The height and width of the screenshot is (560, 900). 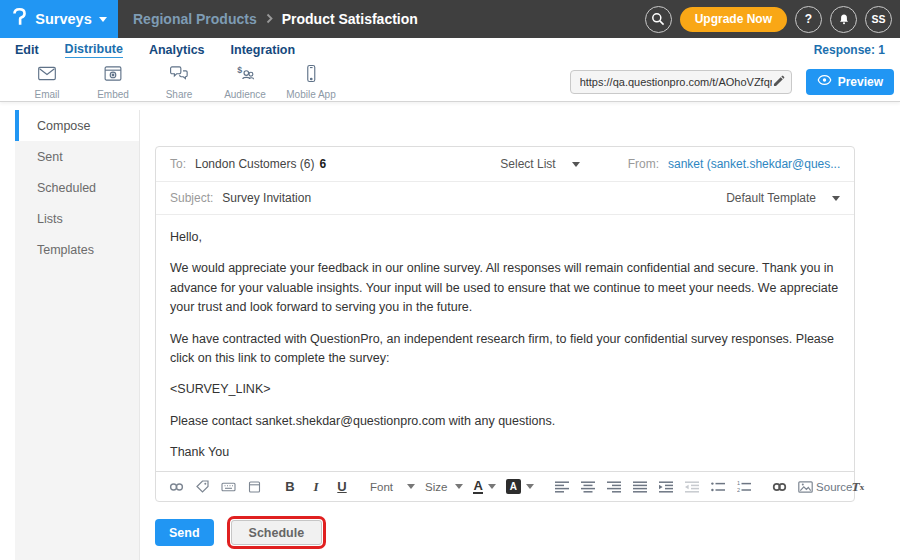 I want to click on channel-mobile-app: Mobile App, so click(x=311, y=82).